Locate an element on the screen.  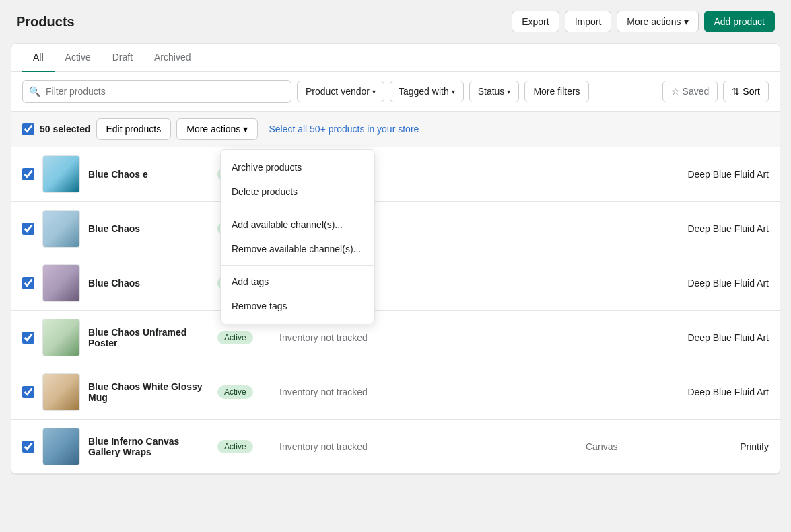
import-button: Import is located at coordinates (588, 22).